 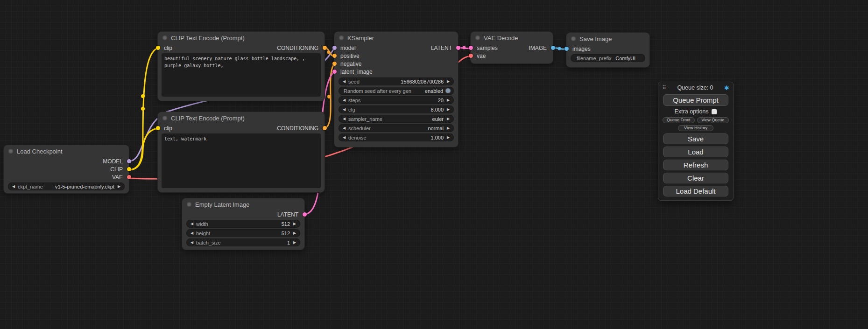 What do you see at coordinates (352, 110) in the screenshot?
I see `widget-label: cfg` at bounding box center [352, 110].